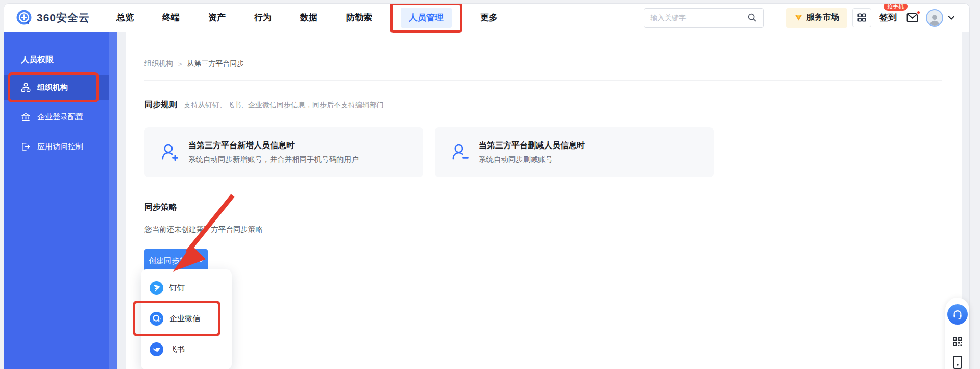 The image size is (980, 369). I want to click on breadcrumb: 组织机构 > 从第三方平台同步, so click(543, 50).